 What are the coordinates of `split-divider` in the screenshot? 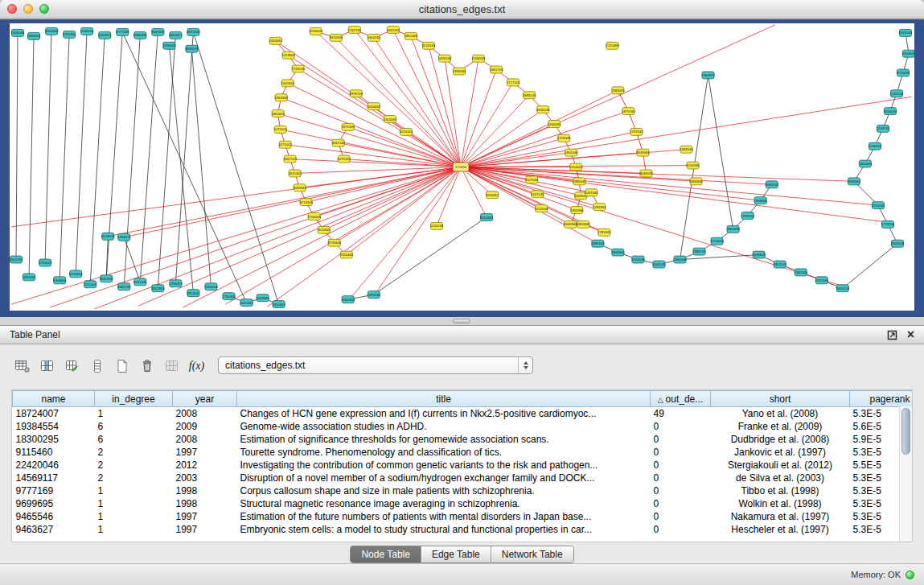 It's located at (462, 321).